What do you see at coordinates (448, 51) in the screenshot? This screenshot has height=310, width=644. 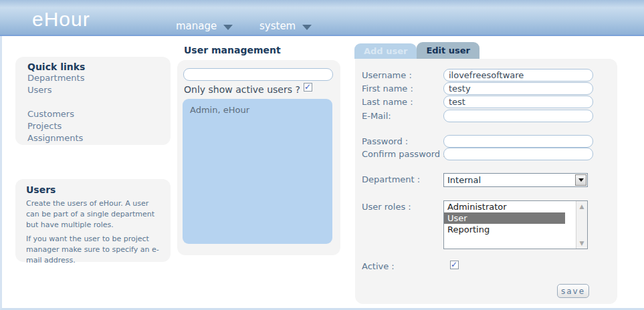 I see `tab-edit-user: Edit user` at bounding box center [448, 51].